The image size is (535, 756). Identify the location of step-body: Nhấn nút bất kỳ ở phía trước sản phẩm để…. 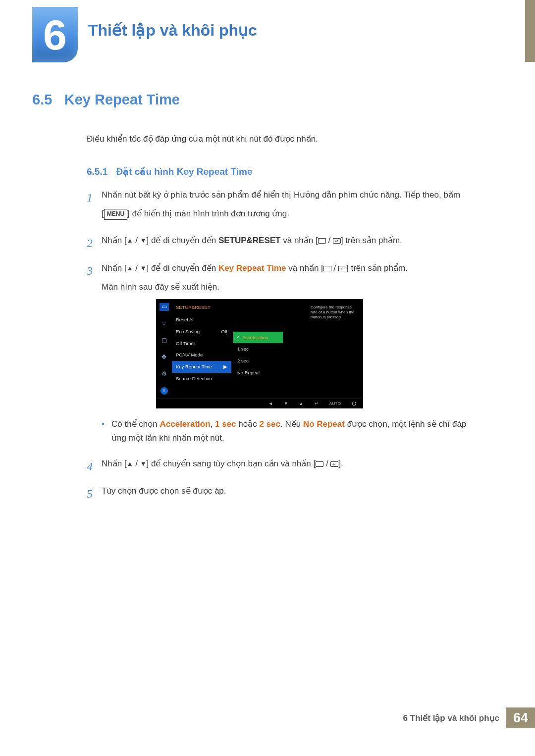
(292, 207).